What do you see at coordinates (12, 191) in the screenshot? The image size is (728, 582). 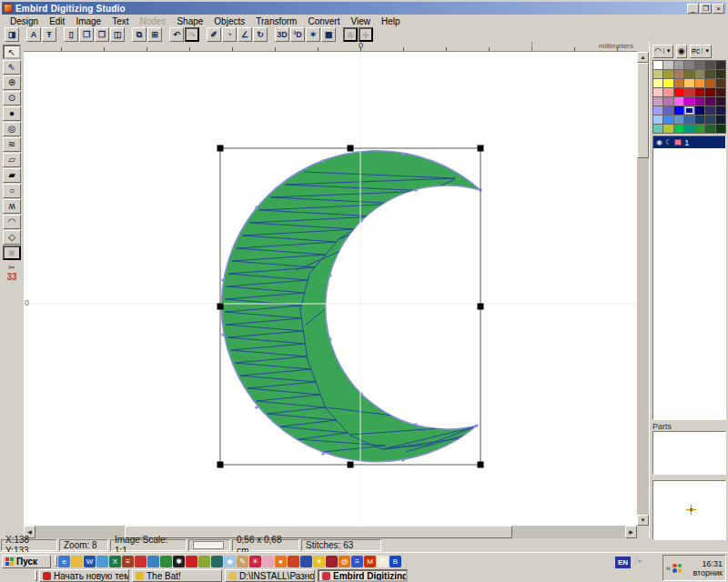 I see `tool-freehand-region: ○` at bounding box center [12, 191].